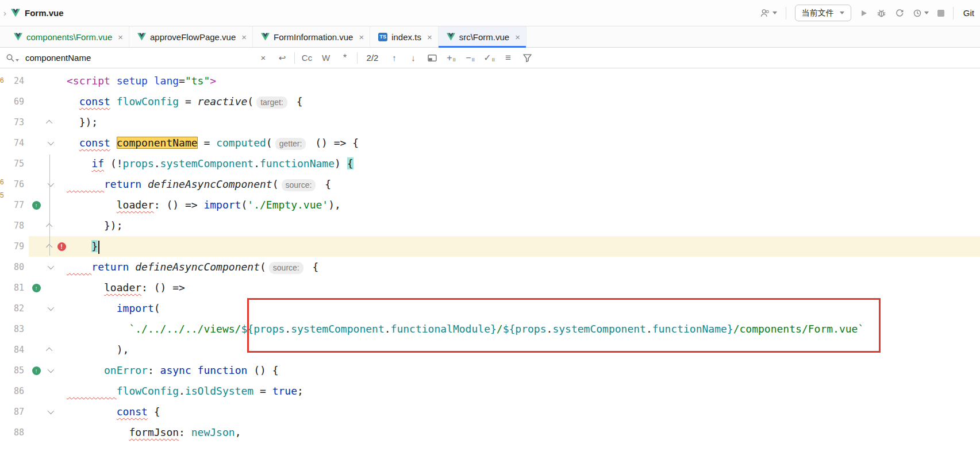  I want to click on code-token: ., so click(287, 329).